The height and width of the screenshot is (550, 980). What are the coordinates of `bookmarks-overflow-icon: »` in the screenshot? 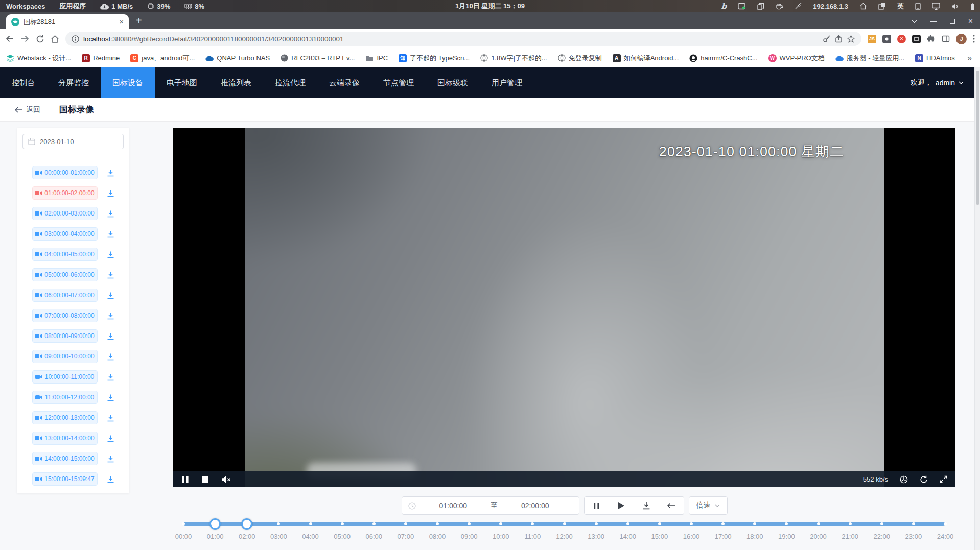 It's located at (971, 58).